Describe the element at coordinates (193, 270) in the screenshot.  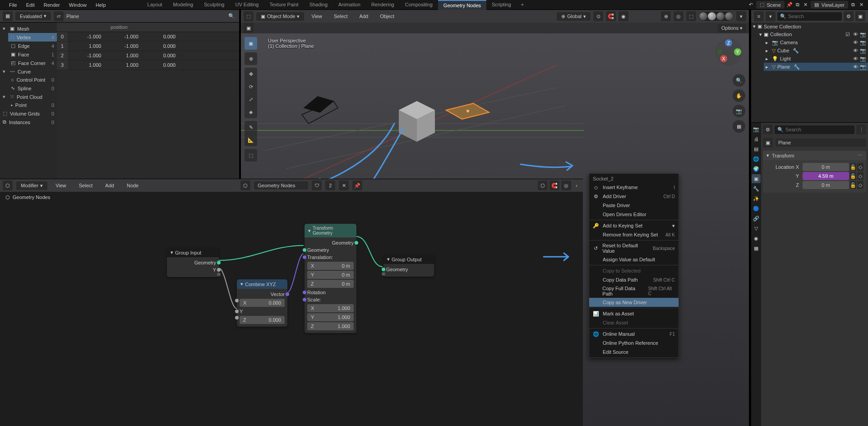
I see `socket-y-out: Y` at that location.